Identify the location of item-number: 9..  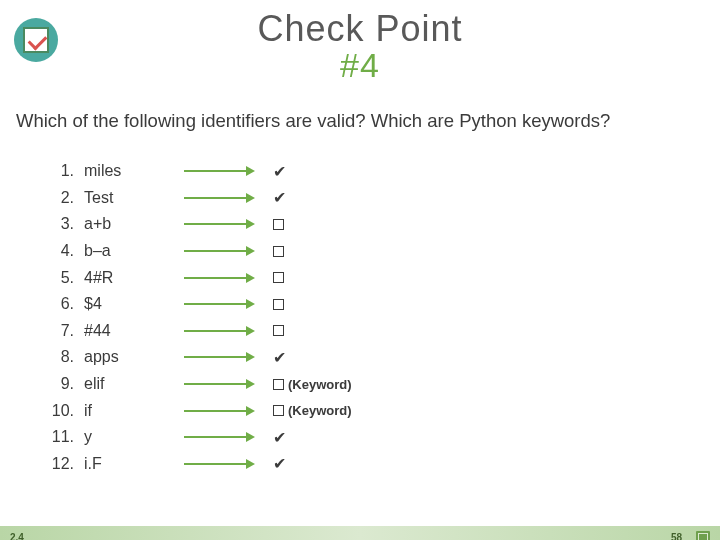
(67, 384).